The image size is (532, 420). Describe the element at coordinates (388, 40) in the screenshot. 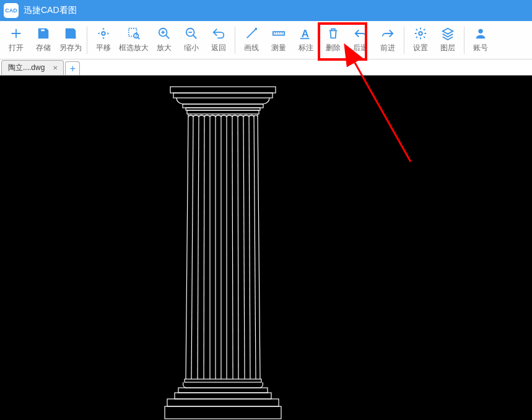

I see `redo-button: 前进` at that location.